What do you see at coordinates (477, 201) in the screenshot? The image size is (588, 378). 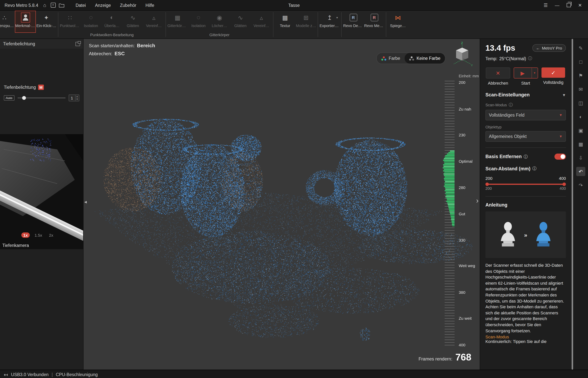 I see `expand-right-panel-icon: ›` at bounding box center [477, 201].